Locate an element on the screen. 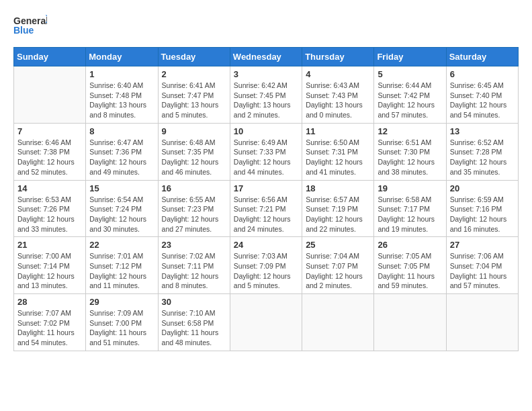  svg-text: Blue is located at coordinates (24, 30).